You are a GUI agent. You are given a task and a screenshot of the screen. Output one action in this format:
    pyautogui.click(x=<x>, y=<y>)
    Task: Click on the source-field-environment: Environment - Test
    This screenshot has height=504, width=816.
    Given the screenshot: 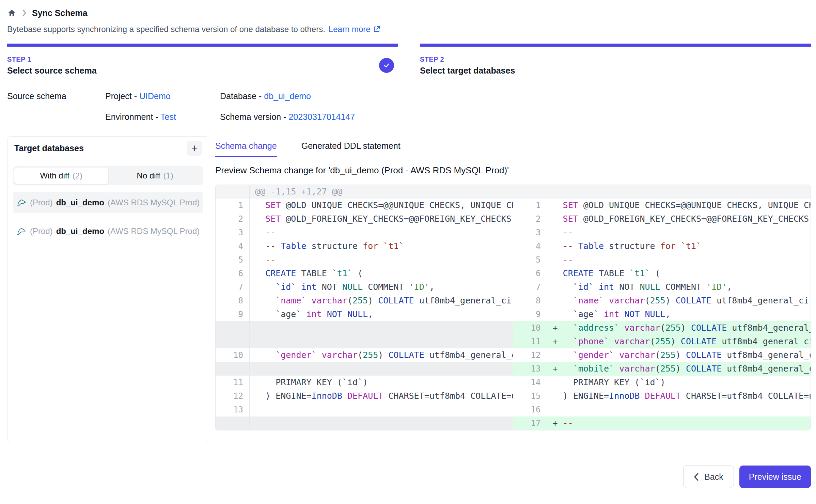 What is the action you would take?
    pyautogui.click(x=163, y=117)
    